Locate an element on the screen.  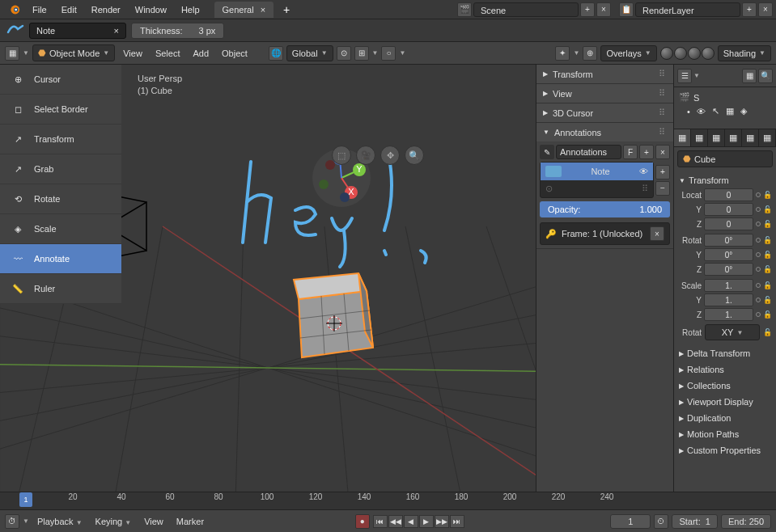
tool-rotate: ⟲Rotate is located at coordinates (61, 199).